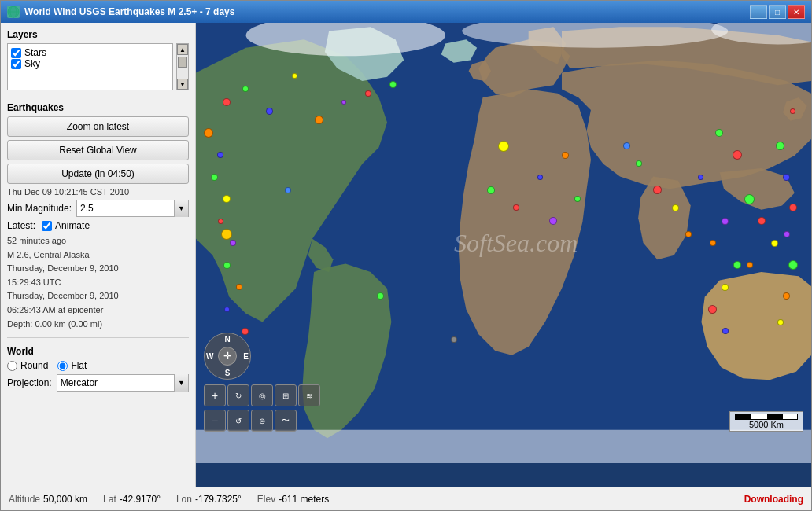  Describe the element at coordinates (209, 357) in the screenshot. I see `compass-west: W` at that location.